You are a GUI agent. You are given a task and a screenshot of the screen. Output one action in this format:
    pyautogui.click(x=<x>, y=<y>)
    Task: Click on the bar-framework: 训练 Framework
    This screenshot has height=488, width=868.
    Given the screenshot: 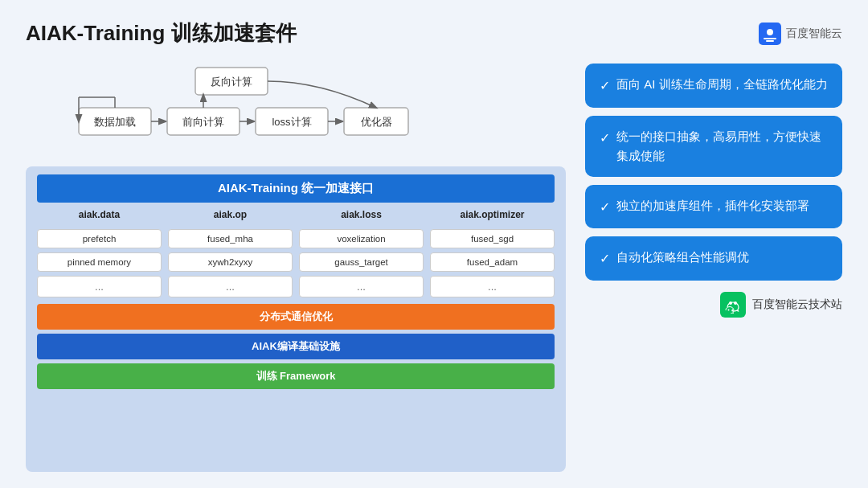 What is the action you would take?
    pyautogui.click(x=296, y=376)
    